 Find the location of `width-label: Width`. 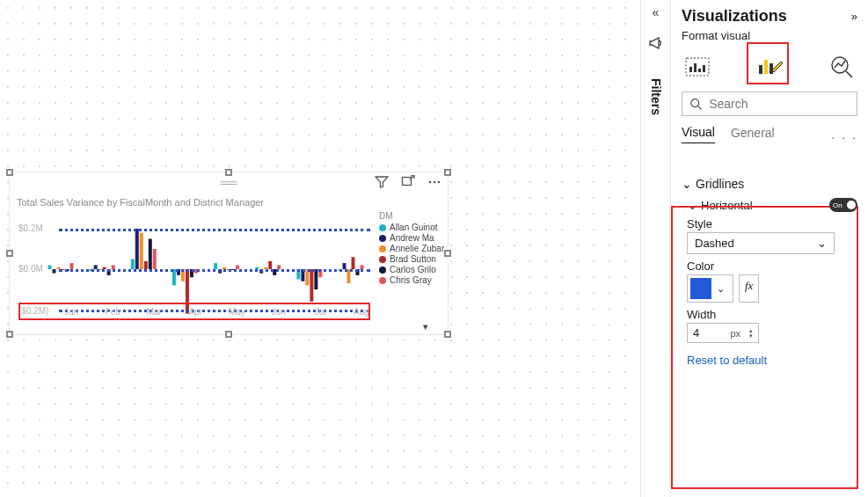

width-label: Width is located at coordinates (772, 315).